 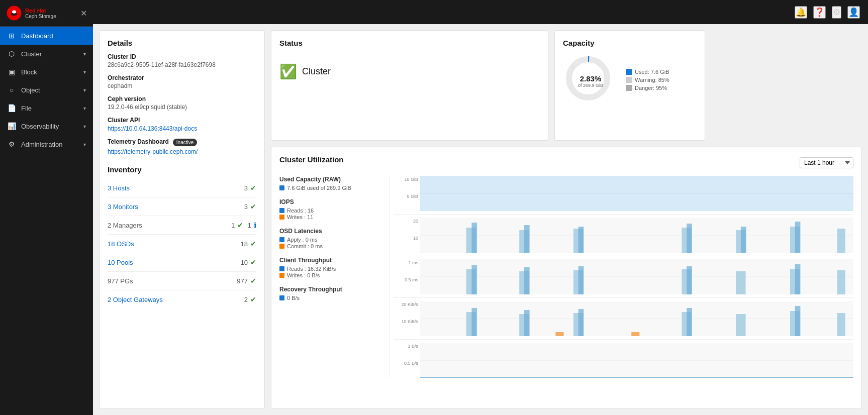 I want to click on monitors-count: 3 ✔, so click(x=250, y=206).